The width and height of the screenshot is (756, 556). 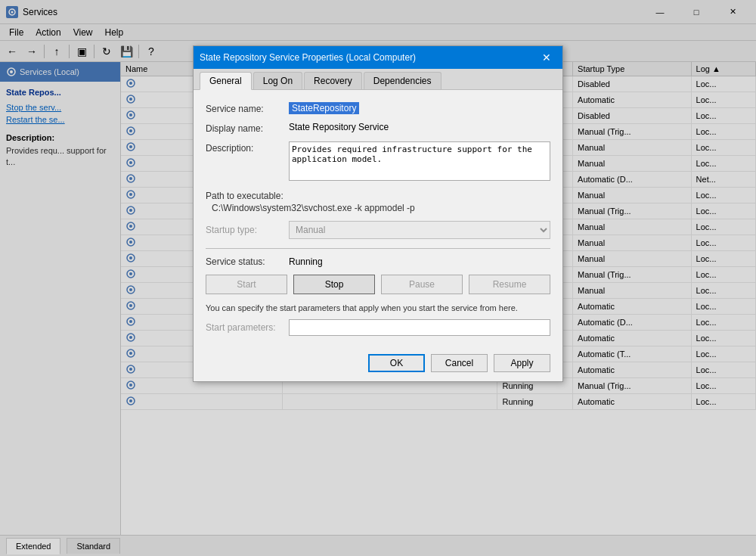 What do you see at coordinates (247, 328) in the screenshot?
I see `params-label: Start parameters:` at bounding box center [247, 328].